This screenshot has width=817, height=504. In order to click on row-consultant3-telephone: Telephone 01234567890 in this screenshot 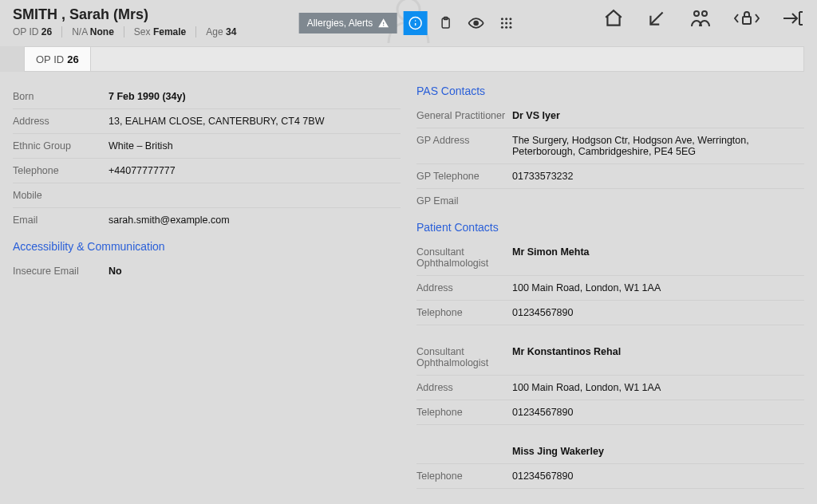, I will do `click(610, 477)`.